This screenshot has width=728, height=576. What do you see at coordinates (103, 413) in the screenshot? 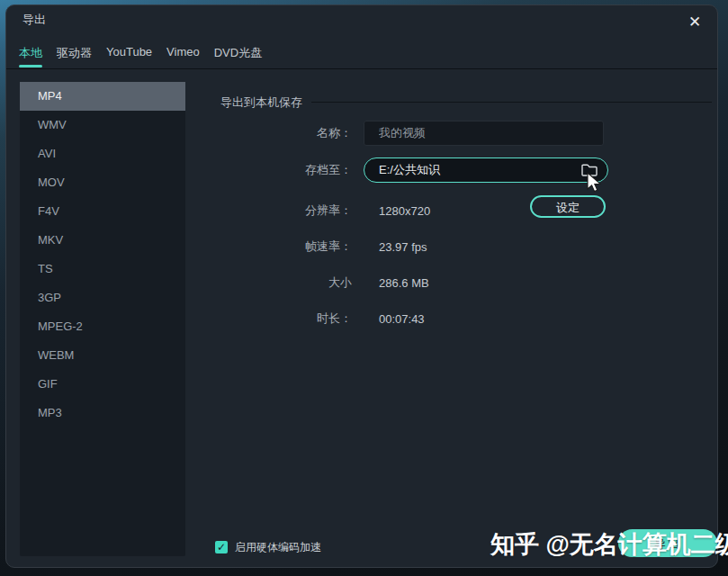
I see `format-item-mp3: MP3` at bounding box center [103, 413].